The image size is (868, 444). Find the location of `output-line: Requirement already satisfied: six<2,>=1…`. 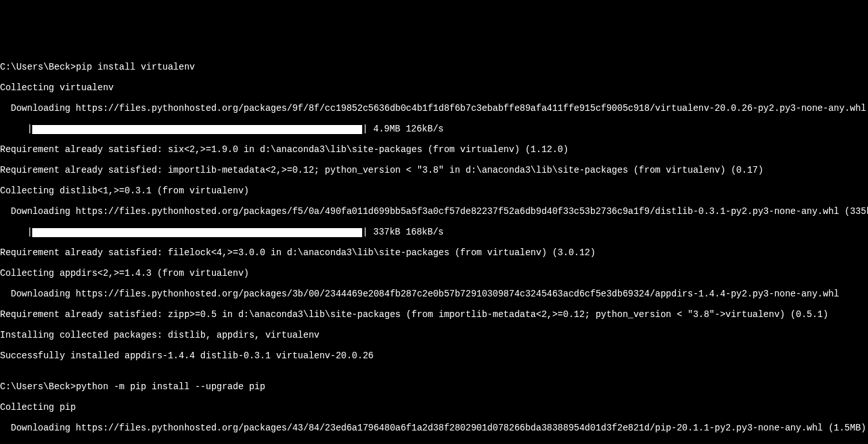

output-line: Requirement already satisfied: six<2,>=1… is located at coordinates (434, 150).